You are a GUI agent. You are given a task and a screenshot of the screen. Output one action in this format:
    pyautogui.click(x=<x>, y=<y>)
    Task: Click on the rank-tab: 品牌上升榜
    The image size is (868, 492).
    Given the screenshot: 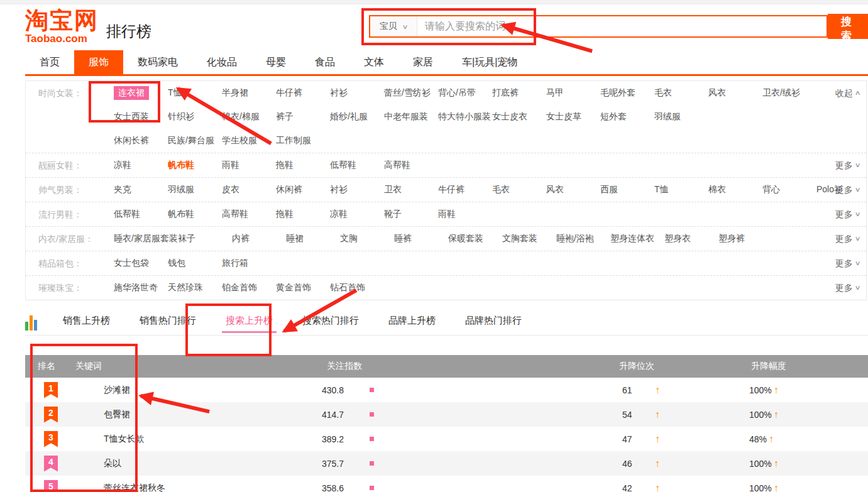 What is the action you would take?
    pyautogui.click(x=412, y=322)
    